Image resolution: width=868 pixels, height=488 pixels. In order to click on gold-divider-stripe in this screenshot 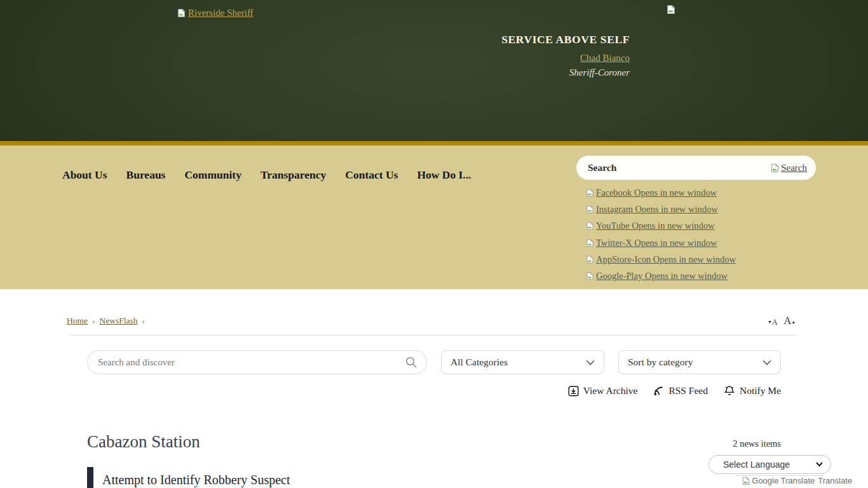, I will do `click(434, 144)`.